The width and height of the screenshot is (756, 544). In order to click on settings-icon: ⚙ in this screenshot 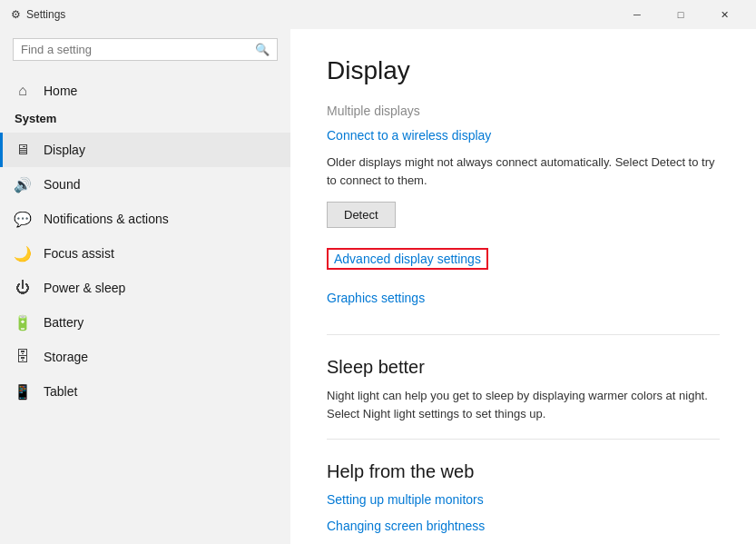, I will do `click(16, 15)`.